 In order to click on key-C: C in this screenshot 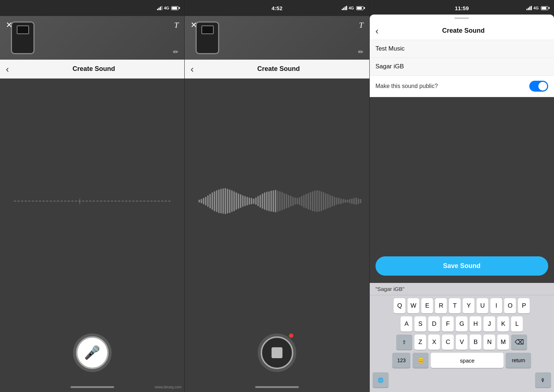, I will do `click(448, 342)`.